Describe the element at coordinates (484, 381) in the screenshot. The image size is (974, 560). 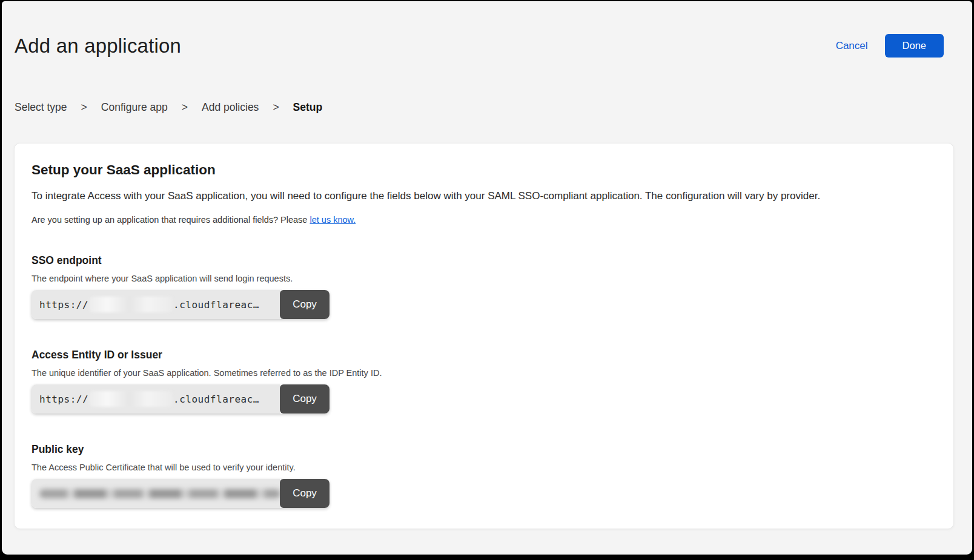
I see `access-entity-id-section: Access Entity ID or Issuer The unique id…` at that location.